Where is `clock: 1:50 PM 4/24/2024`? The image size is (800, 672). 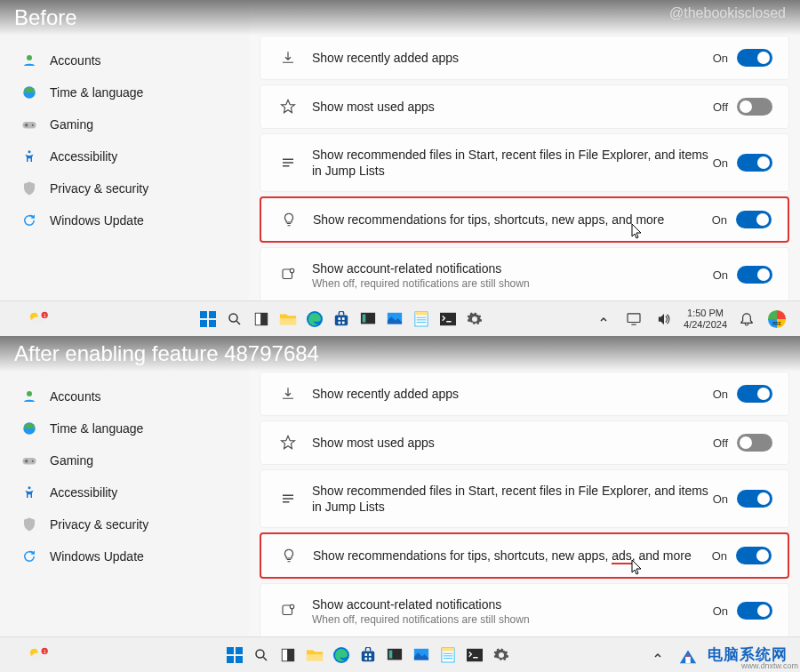 clock: 1:50 PM 4/24/2024 is located at coordinates (706, 318).